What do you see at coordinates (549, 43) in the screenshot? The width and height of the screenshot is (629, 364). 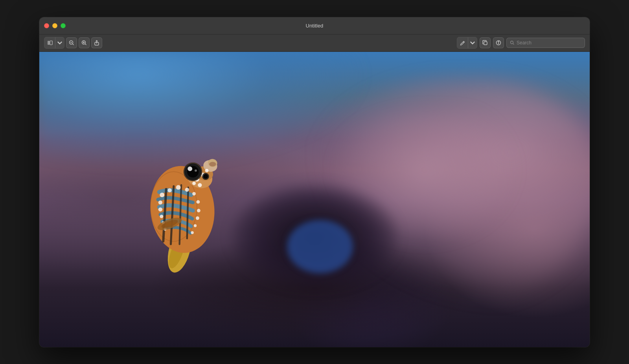 I see `search-input` at bounding box center [549, 43].